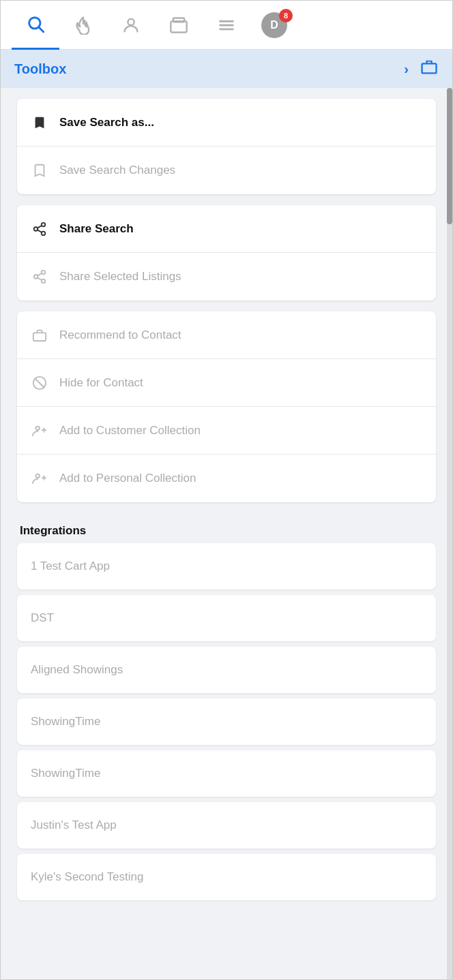 Image resolution: width=453 pixels, height=980 pixels. Describe the element at coordinates (65, 722) in the screenshot. I see `integration-showingtime-1-label: ShowingTime` at that location.